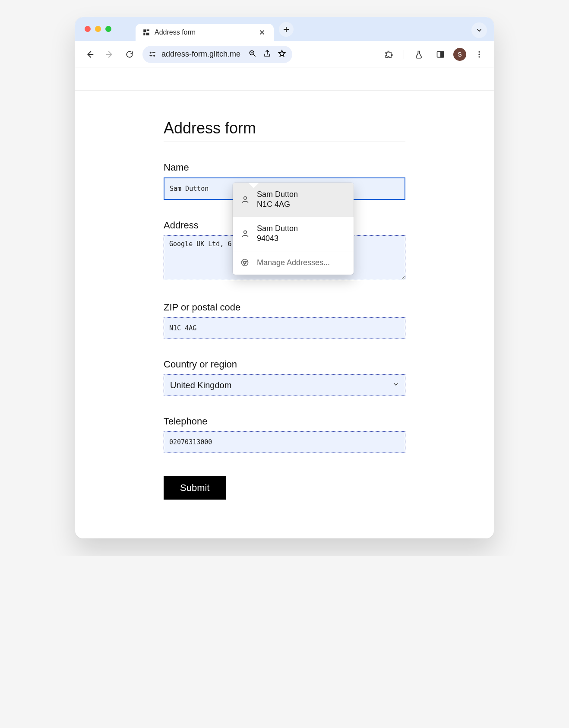 The width and height of the screenshot is (569, 728). Describe the element at coordinates (479, 54) in the screenshot. I see `kebab-menu-button` at that location.